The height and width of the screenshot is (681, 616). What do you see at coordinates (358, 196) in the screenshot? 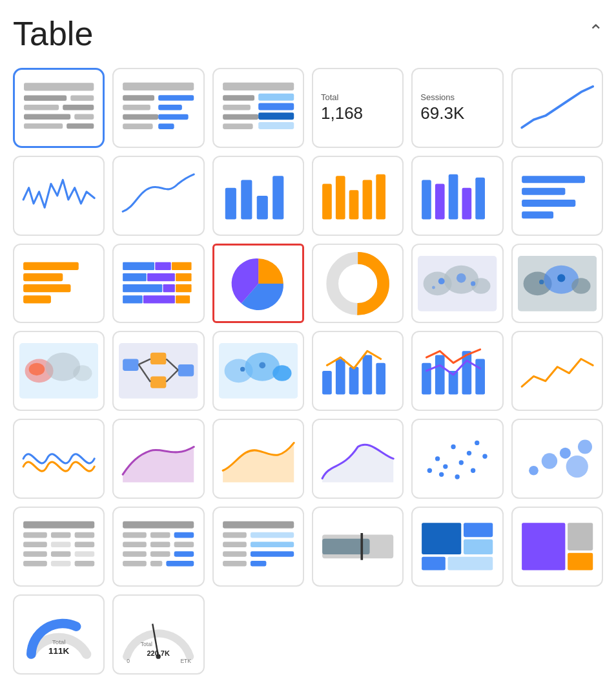
I see `chart-type-bar-orange` at bounding box center [358, 196].